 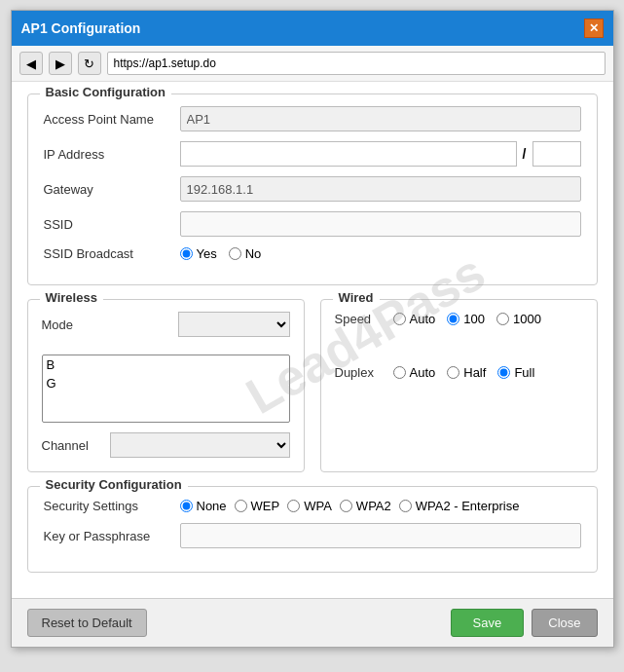 I want to click on ssid-broadcast-no-radio, so click(x=236, y=253).